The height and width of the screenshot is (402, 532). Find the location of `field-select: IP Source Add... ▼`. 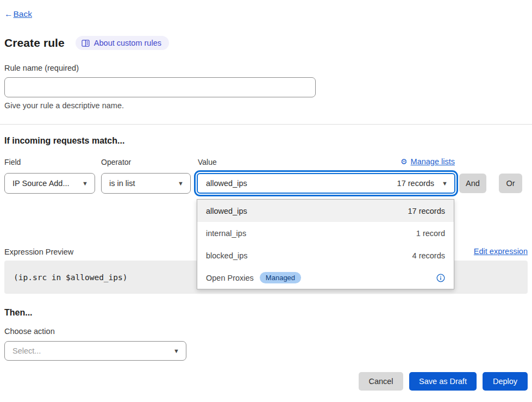

field-select: IP Source Add... ▼ is located at coordinates (50, 183).